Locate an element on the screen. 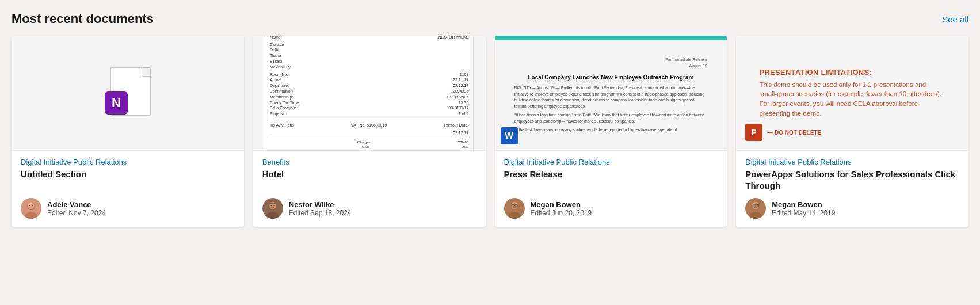  word-icon-press: W is located at coordinates (509, 136).